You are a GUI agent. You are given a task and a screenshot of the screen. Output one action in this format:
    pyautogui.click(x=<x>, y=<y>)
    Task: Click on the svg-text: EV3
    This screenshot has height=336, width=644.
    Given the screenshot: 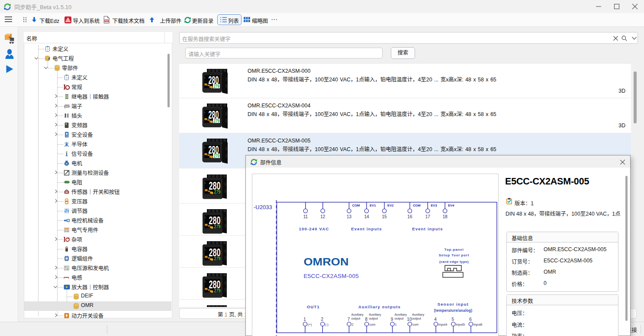 What is the action you would take?
    pyautogui.click(x=434, y=205)
    